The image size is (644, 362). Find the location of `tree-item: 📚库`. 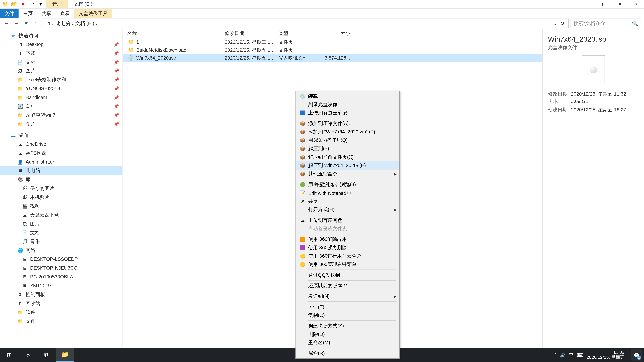

tree-item: 📚库 is located at coordinates (61, 179).